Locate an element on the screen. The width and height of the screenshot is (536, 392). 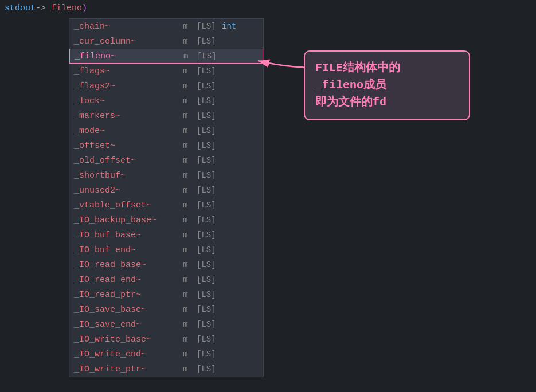
ac-item: _markers~m[LS] is located at coordinates (166, 116).